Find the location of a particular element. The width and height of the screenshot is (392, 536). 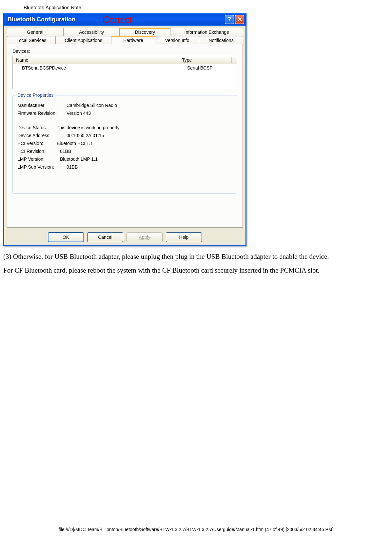

tab-information-exchange: Information Exchange is located at coordinates (206, 32).